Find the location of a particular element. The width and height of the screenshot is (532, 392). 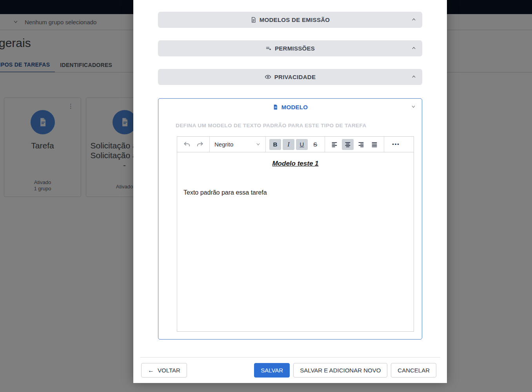

more-options-button: ••• is located at coordinates (395, 145).